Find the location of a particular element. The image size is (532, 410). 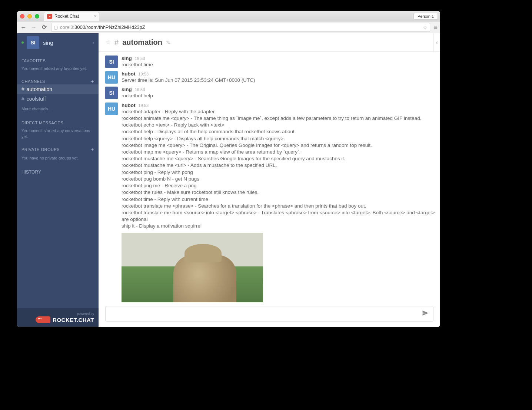

channel-title: automation is located at coordinates (142, 42).